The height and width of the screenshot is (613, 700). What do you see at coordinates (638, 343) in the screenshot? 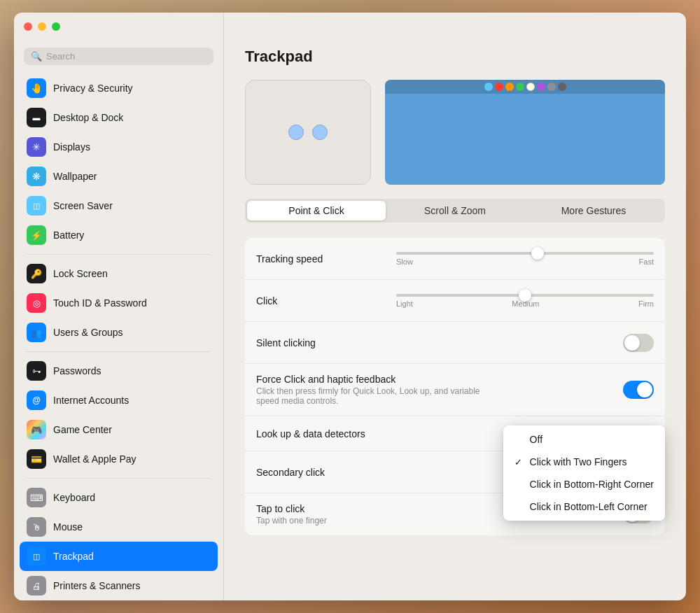
I see `silent-clicking-toggle` at bounding box center [638, 343].